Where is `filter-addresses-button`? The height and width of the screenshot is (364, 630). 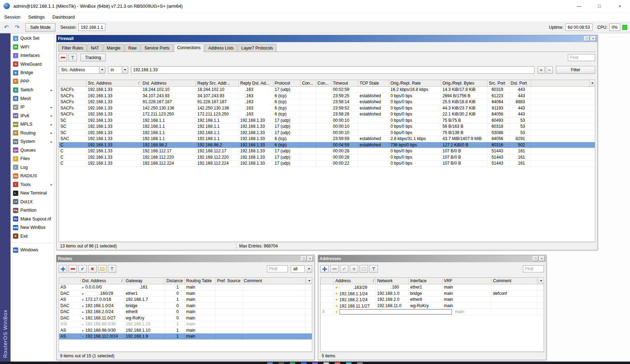 filter-addresses-button is located at coordinates (374, 269).